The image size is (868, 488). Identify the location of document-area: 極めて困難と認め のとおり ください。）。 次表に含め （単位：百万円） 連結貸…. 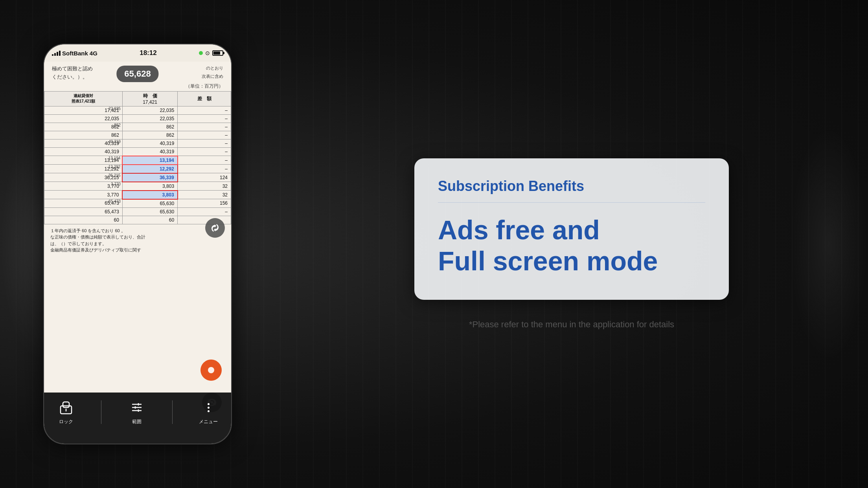
(138, 227).